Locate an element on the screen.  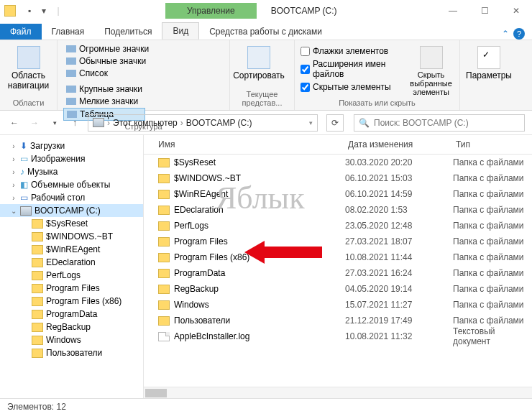
file-row: $SysReset30.03.2020 20:20Папка с файлами is located at coordinates (338, 162).